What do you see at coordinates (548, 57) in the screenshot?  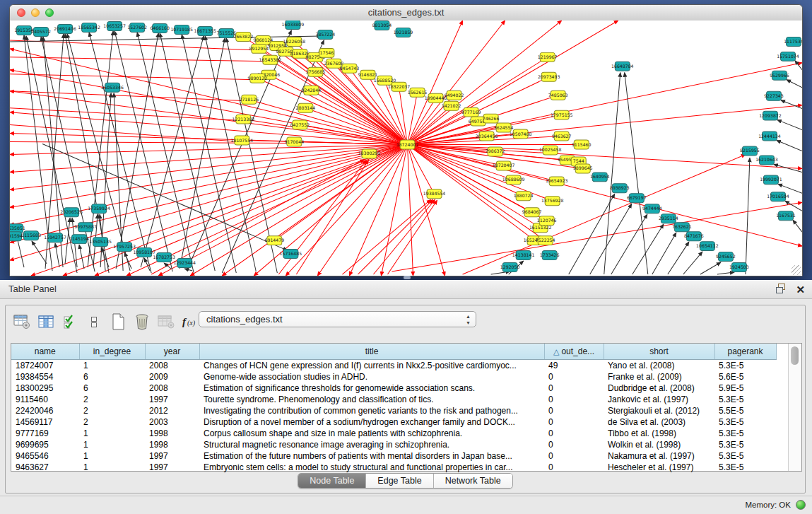 I see `network-node: 1219967` at bounding box center [548, 57].